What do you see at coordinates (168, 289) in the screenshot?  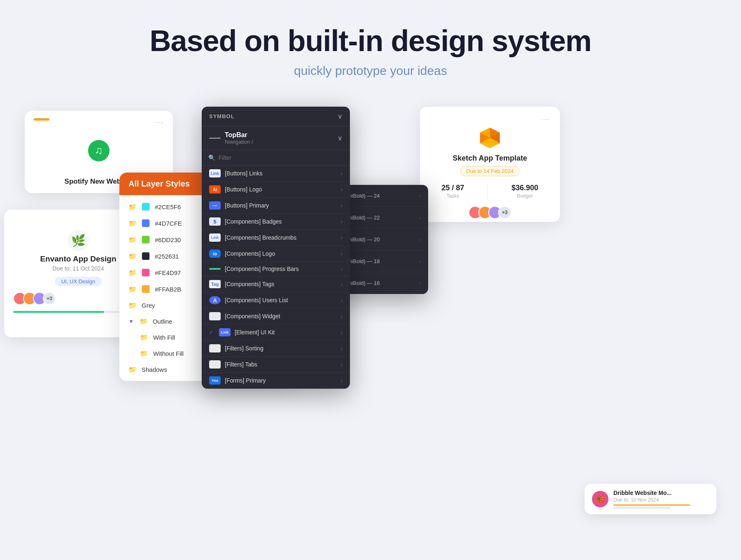 I see `color-label: #FFAB2B` at bounding box center [168, 289].